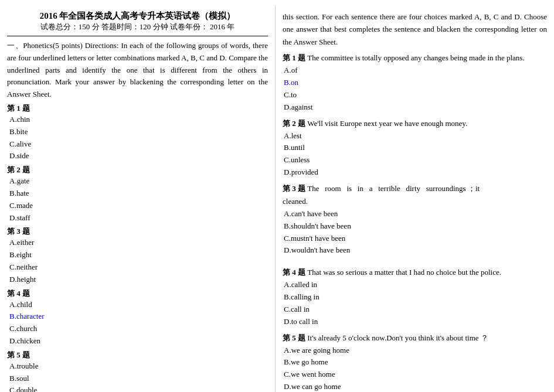  Describe the element at coordinates (137, 170) in the screenshot. I see `question-label: 第 2 题` at that location.